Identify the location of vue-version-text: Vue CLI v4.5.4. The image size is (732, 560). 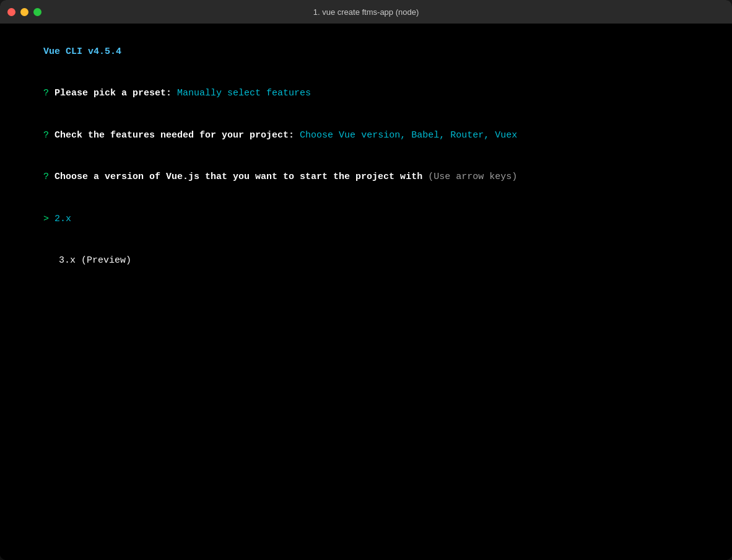
(82, 52).